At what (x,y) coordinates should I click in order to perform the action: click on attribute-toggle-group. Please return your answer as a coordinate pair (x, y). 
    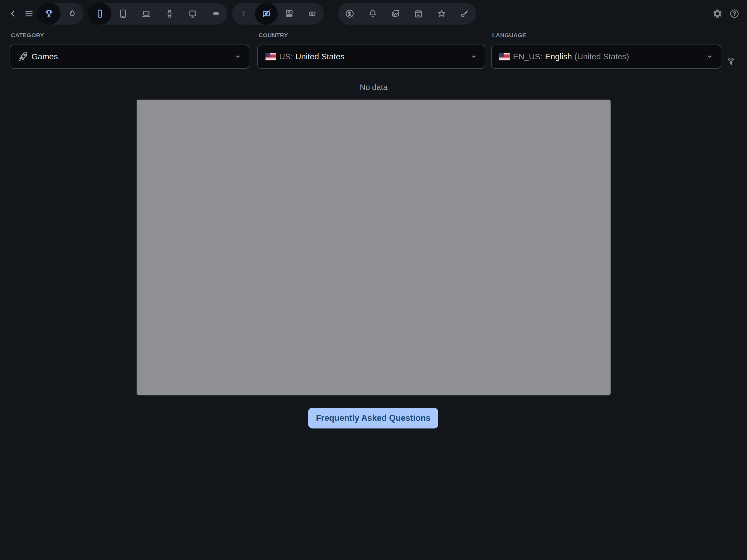
    Looking at the image, I should click on (407, 14).